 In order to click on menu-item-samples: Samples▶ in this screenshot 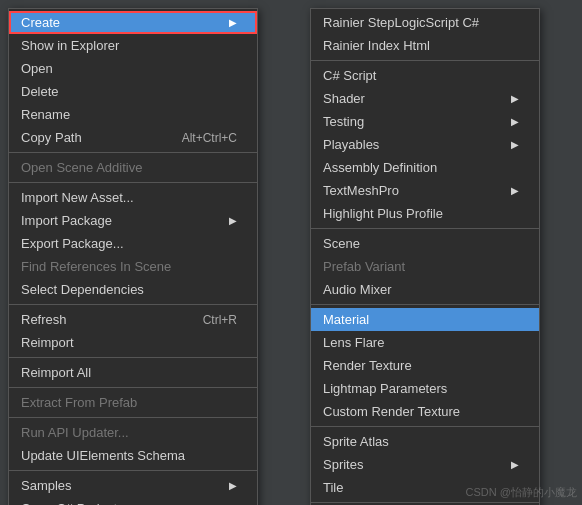, I will do `click(133, 486)`.